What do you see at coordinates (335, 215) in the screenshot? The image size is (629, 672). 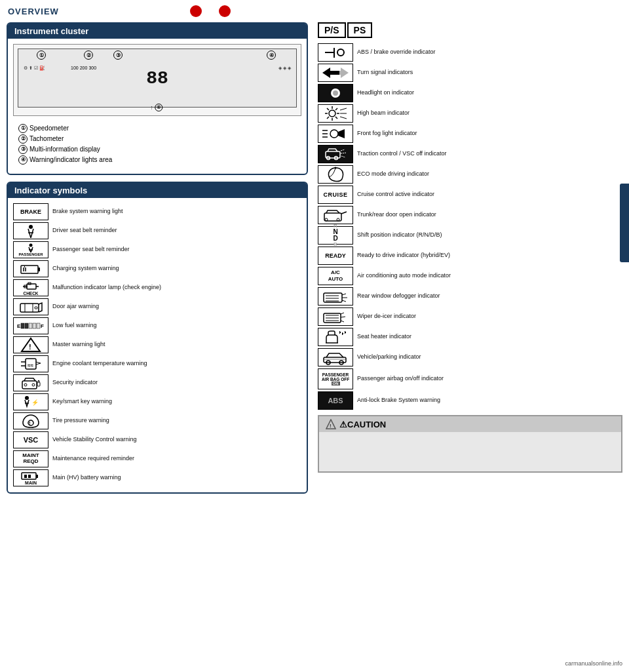 I see `trunk-box` at bounding box center [335, 215].